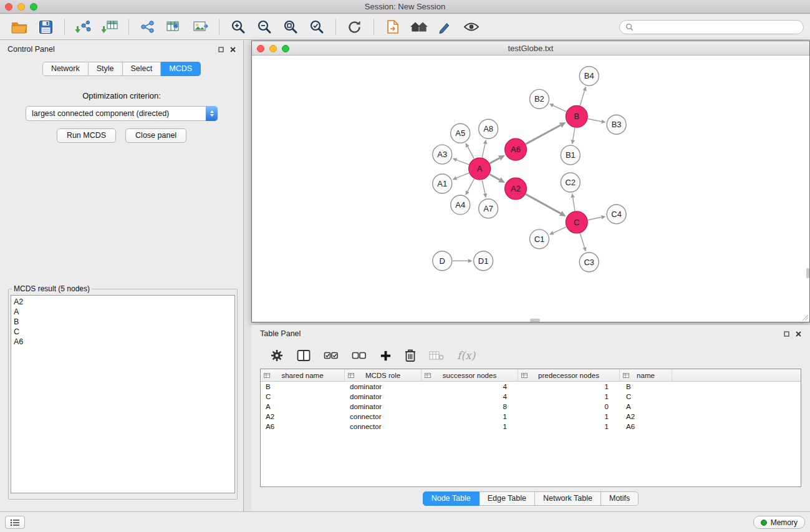 This screenshot has width=810, height=532. What do you see at coordinates (805, 317) in the screenshot?
I see `resize-grip-icon` at bounding box center [805, 317].